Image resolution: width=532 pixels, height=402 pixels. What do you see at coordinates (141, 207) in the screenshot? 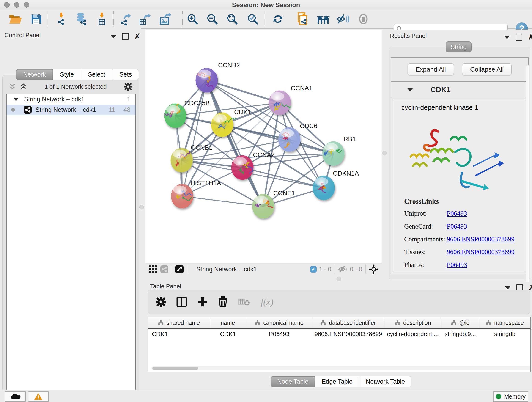
I see `left-splitter-handle` at bounding box center [141, 207].